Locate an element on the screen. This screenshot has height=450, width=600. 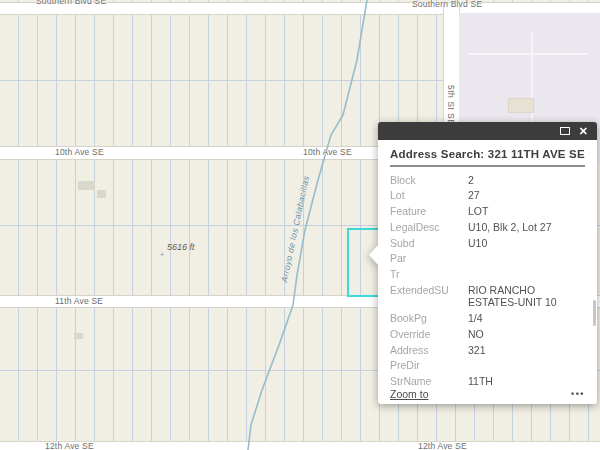
street-label-5th-st: 5th St SE is located at coordinates (451, 105).